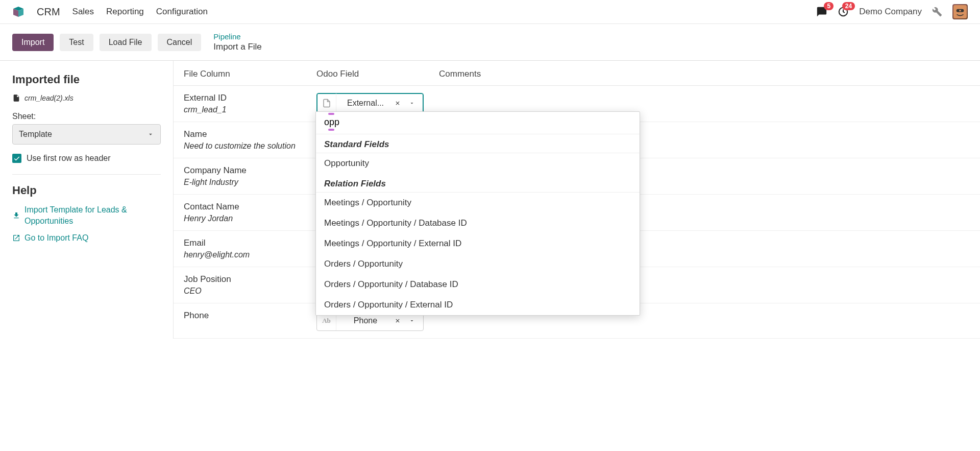  I want to click on row-sample: Henry Jordan, so click(250, 219).